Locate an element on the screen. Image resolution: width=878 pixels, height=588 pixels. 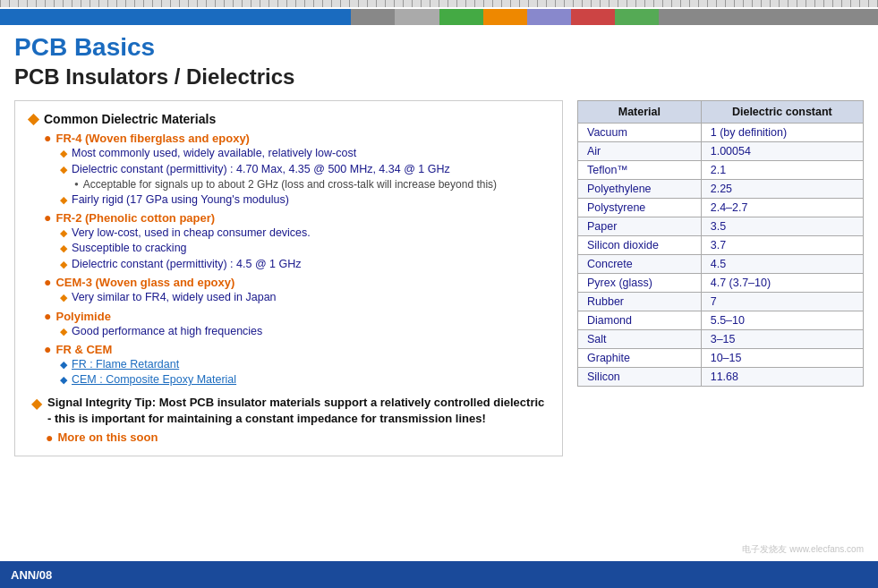
subsection-fr4-title: FR-4 (Woven fiberglass and epoxy) is located at coordinates (152, 138).